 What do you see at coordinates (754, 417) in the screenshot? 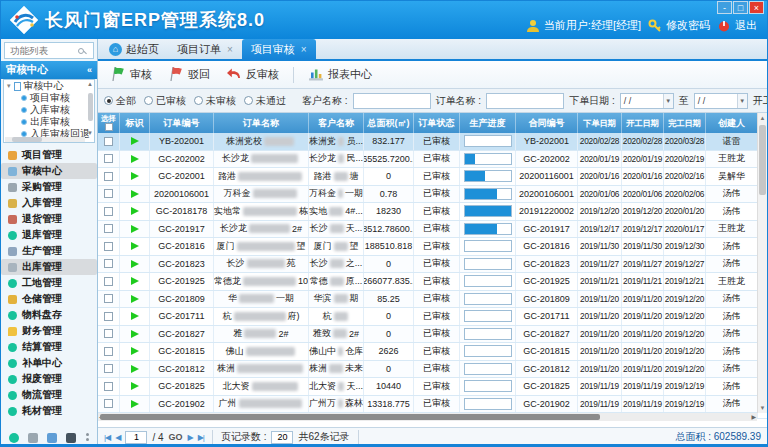
I see `scroll-right-icon: ▶` at bounding box center [754, 417].